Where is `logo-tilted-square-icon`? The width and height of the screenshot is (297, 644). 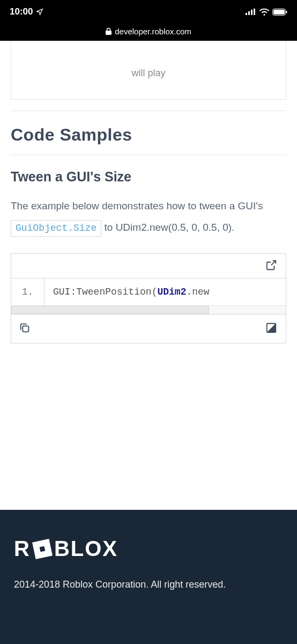 logo-tilted-square-icon is located at coordinates (42, 549).